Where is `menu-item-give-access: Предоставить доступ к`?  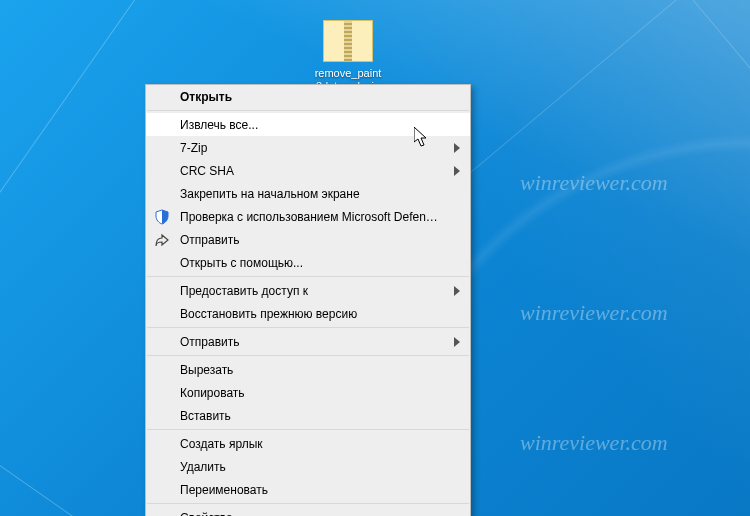 menu-item-give-access: Предоставить доступ к is located at coordinates (308, 290).